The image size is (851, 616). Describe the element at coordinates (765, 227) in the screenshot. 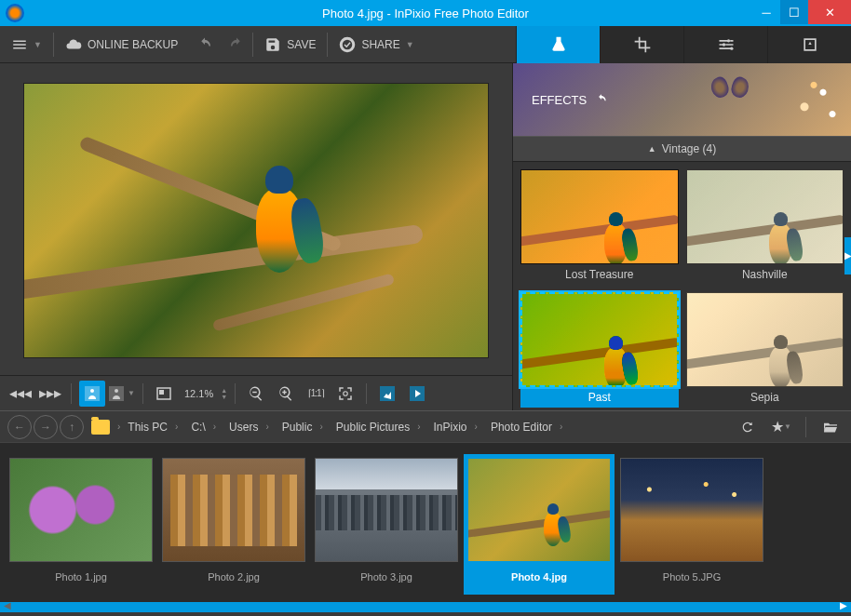

I see `effect-nashville: Nashville` at that location.